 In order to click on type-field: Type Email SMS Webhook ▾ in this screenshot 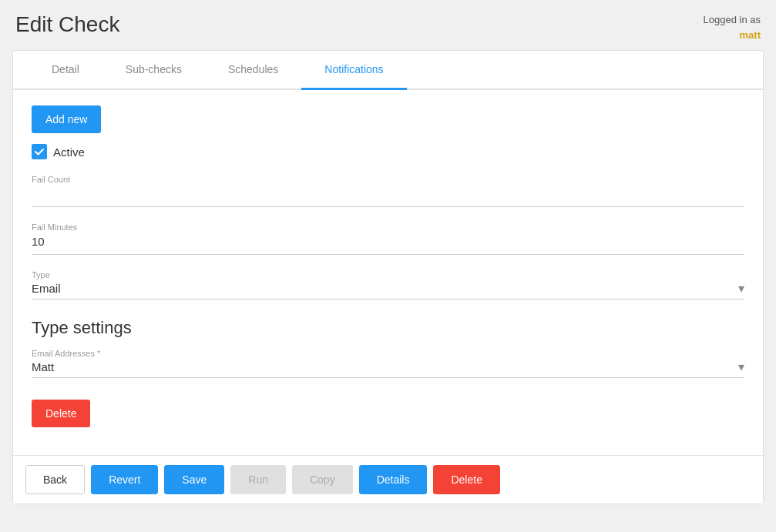, I will do `click(388, 285)`.